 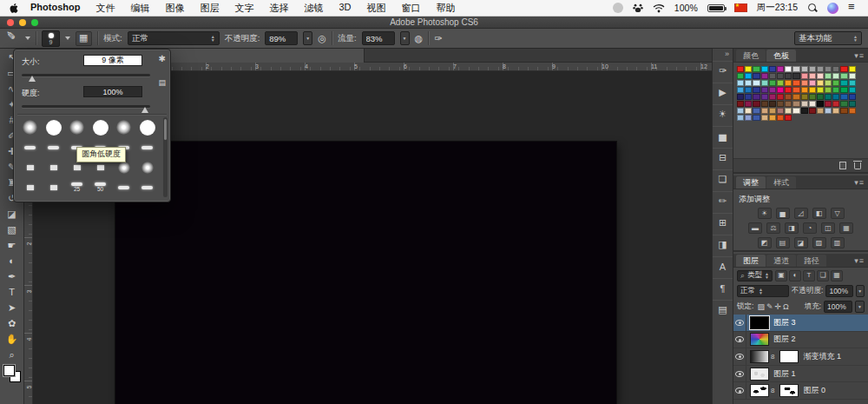 I want to click on posterize-icon: ▤, so click(x=783, y=243).